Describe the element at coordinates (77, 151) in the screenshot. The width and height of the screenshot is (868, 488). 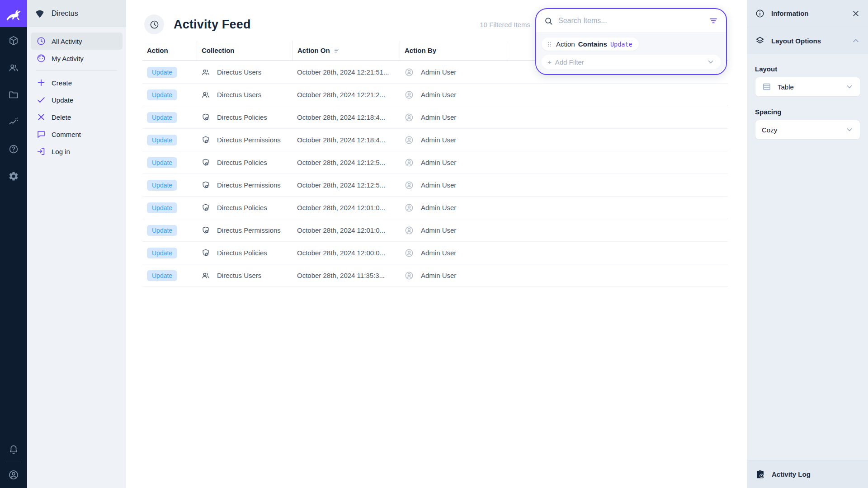
I see `nav-item-log-in: Log in` at that location.